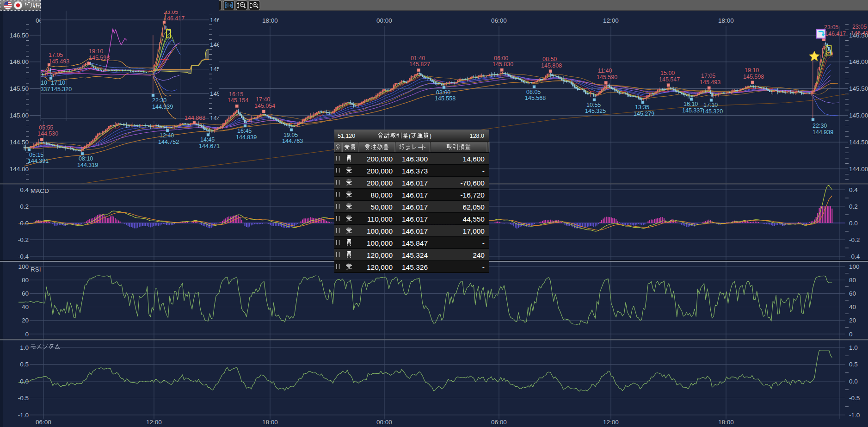  I want to click on svg-text: 16:45, so click(244, 131).